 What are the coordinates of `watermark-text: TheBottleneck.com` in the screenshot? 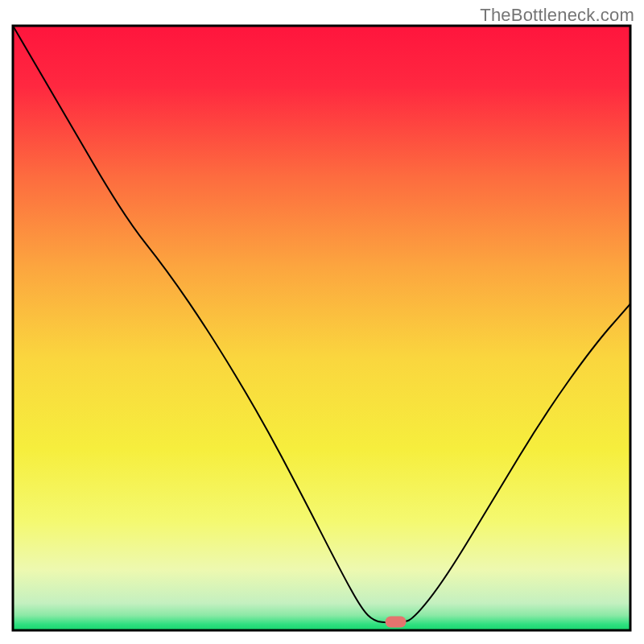 It's located at (557, 15).